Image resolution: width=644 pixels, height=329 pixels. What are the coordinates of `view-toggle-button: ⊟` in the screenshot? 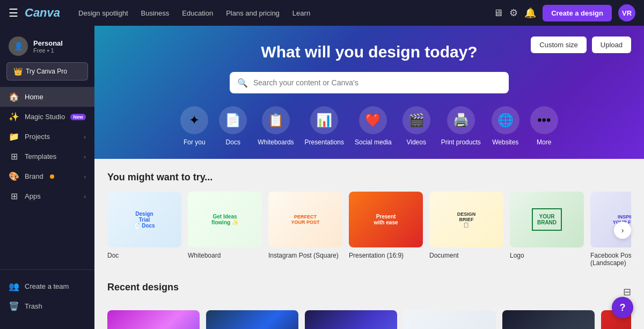 It's located at (627, 292).